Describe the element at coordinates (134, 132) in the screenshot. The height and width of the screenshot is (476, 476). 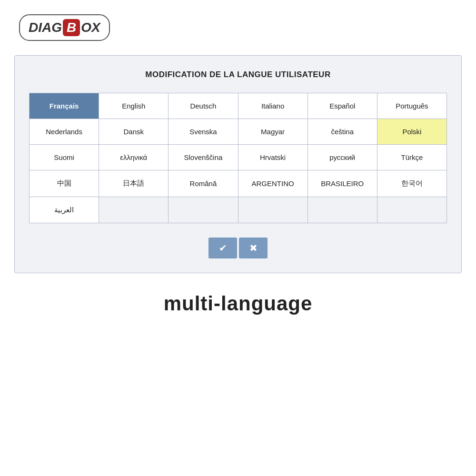
I see `lang-button-dansk: Dansk` at that location.